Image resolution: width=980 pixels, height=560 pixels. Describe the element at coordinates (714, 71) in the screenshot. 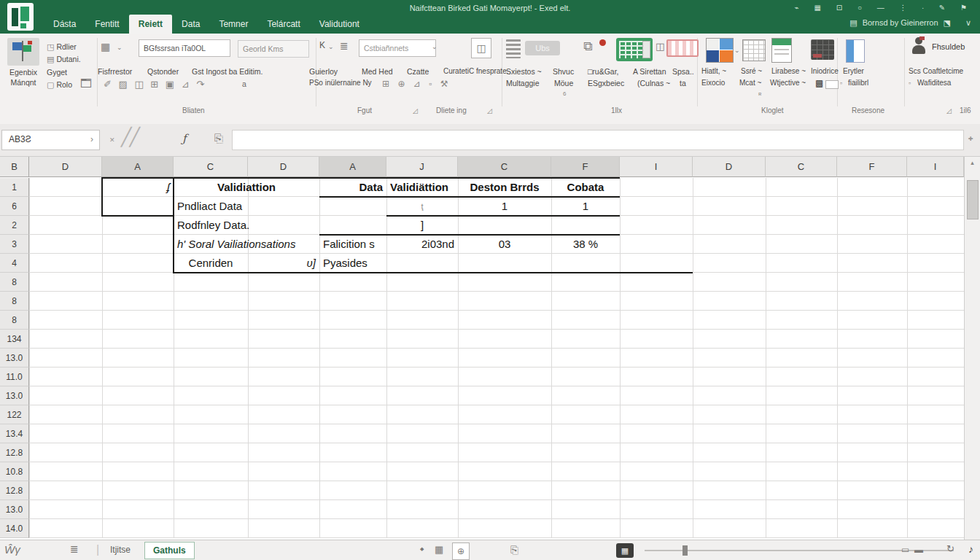

I see `ribbon-command: Hiatlt, ~` at that location.